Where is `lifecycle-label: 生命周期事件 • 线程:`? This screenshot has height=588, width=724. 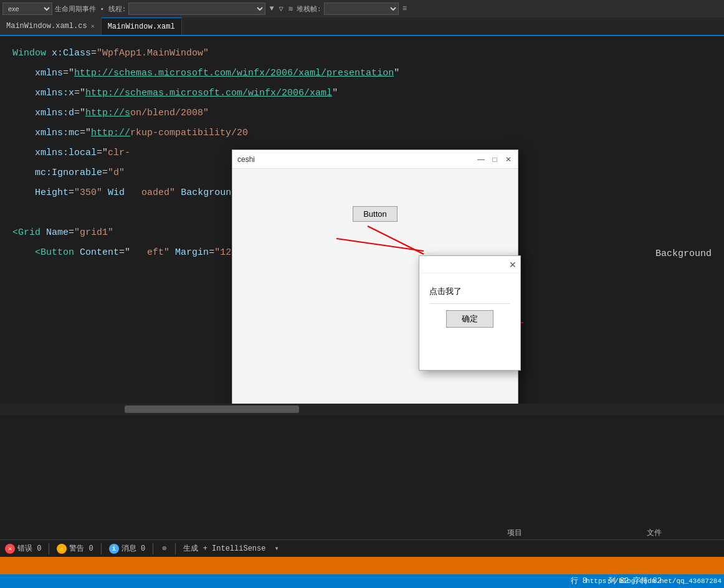 lifecycle-label: 生命周期事件 • 线程: is located at coordinates (90, 9).